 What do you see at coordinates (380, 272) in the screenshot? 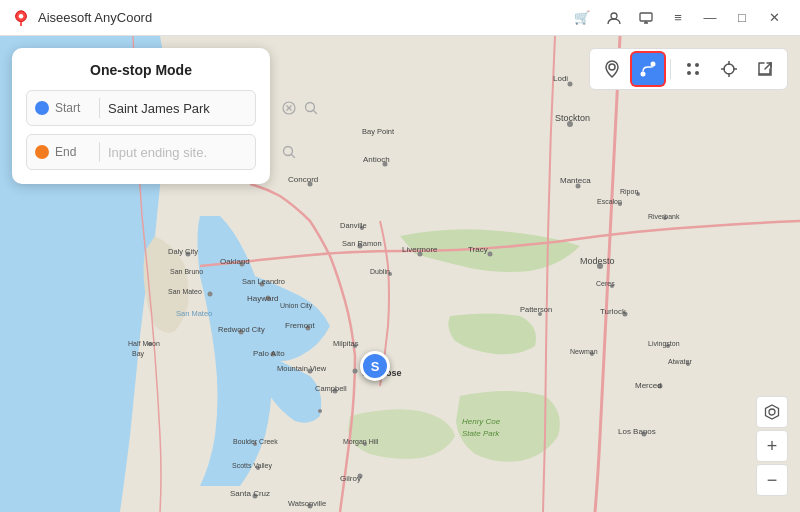
I see `svg-text: Dublin` at bounding box center [380, 272].